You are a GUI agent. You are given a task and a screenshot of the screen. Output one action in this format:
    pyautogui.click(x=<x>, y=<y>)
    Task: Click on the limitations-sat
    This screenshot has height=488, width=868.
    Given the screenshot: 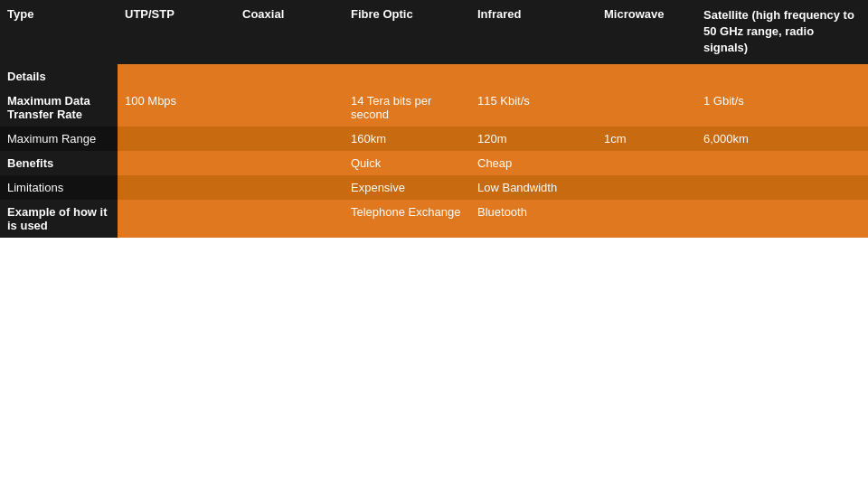 What is the action you would take?
    pyautogui.click(x=782, y=188)
    